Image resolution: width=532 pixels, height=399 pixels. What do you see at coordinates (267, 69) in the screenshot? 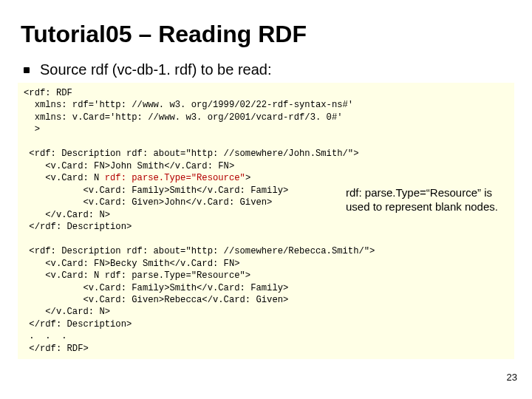
I see `bullet-row: Source rdf (vc-db-1. rdf) to be read:` at bounding box center [267, 69].